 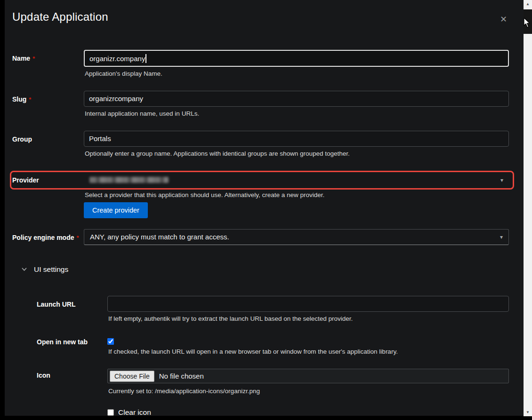 What do you see at coordinates (261, 18) in the screenshot?
I see `modal-header: Update Application ✕` at bounding box center [261, 18].